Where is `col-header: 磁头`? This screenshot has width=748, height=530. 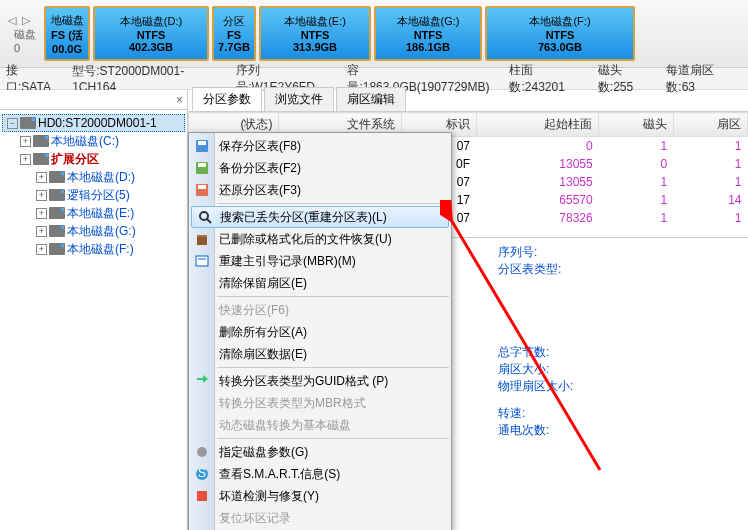 col-header: 磁头 is located at coordinates (636, 125).